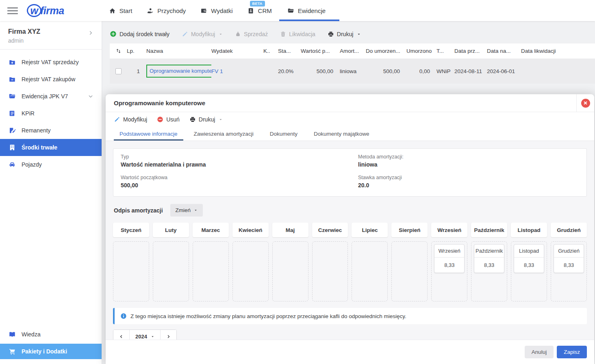 The height and width of the screenshot is (364, 595). What do you see at coordinates (284, 134) in the screenshot?
I see `tab-dokumenty: Dokumenty` at bounding box center [284, 134].